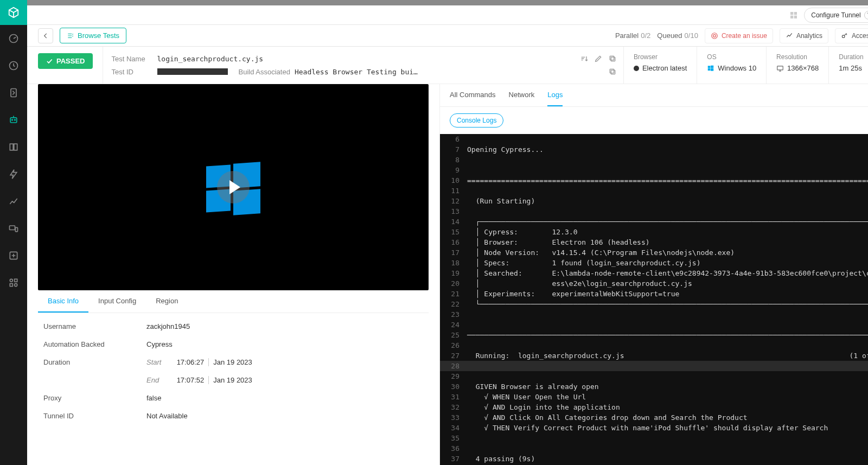 Image resolution: width=868 pixels, height=465 pixels. I want to click on sidebar-realtime, so click(14, 93).